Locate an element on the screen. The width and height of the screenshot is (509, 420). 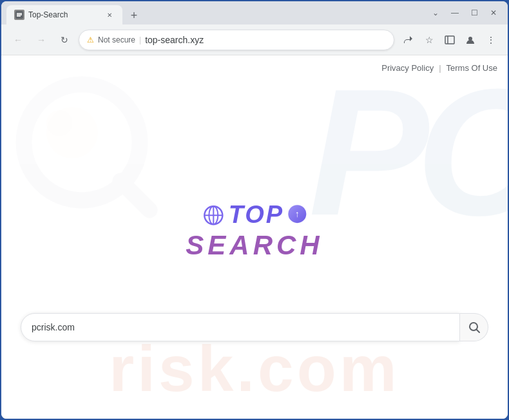
logo-top-text: TOP is located at coordinates (256, 215).